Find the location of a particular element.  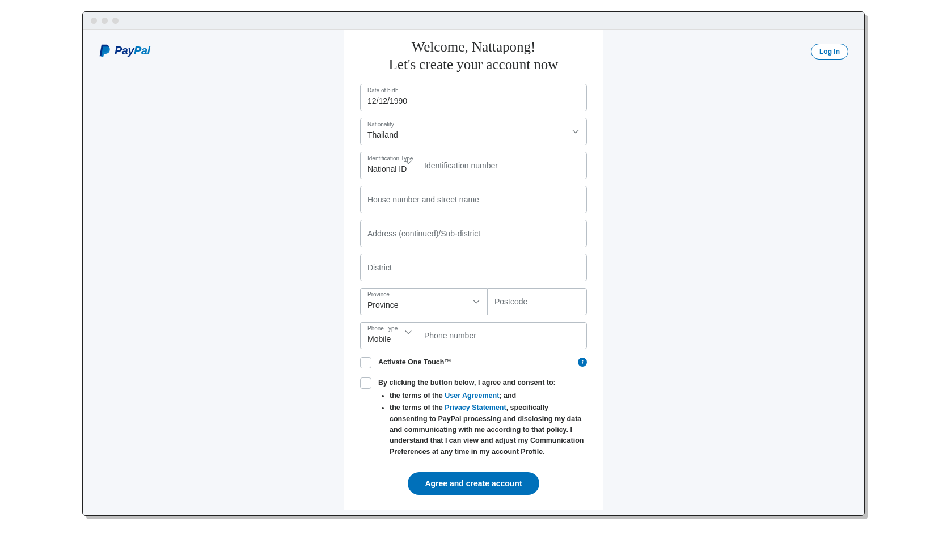

paypal-logo-mark-icon is located at coordinates (105, 50).